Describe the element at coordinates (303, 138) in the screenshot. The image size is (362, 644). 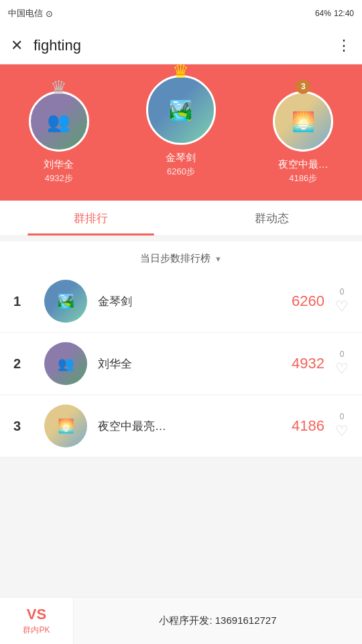
I see `rank-3-user: 3 🌅 夜空中最… 4186步` at that location.